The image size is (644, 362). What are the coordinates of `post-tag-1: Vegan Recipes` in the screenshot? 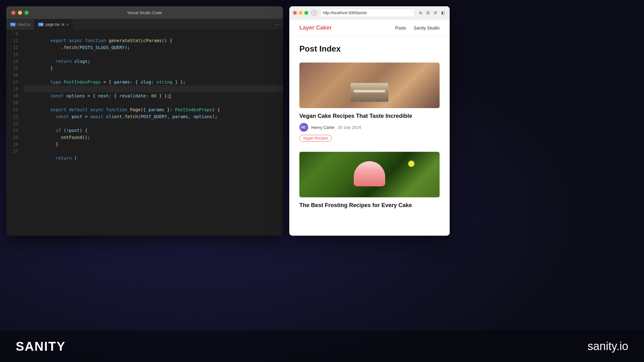 It's located at (316, 138).